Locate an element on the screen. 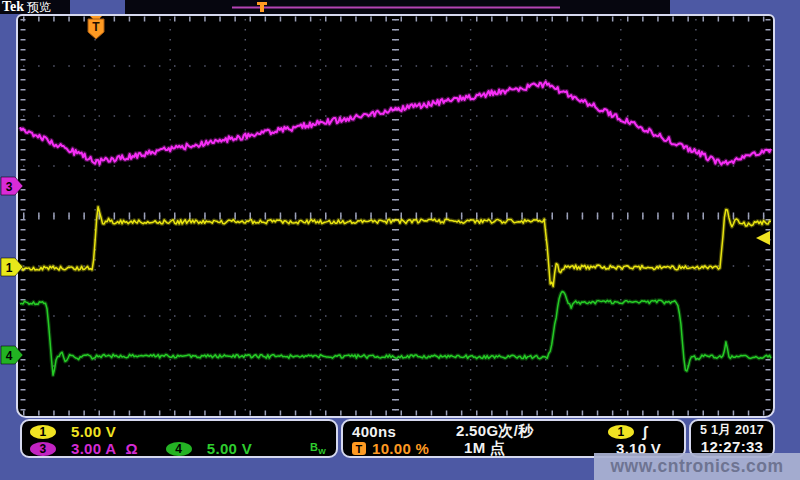  channel-readouts-box: 1 5.00 V 3 3.00 A Ω 4 5.00 V BW is located at coordinates (179, 438).